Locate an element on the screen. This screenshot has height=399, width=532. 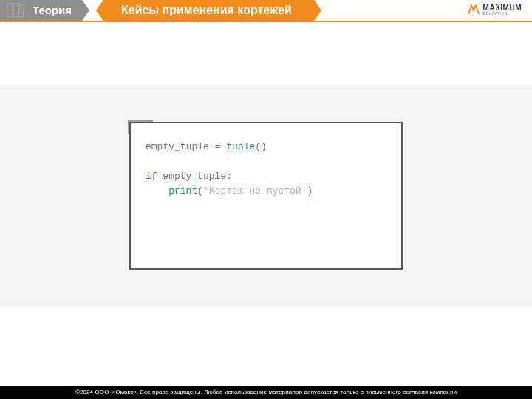
code-keyword: if is located at coordinates (151, 176).